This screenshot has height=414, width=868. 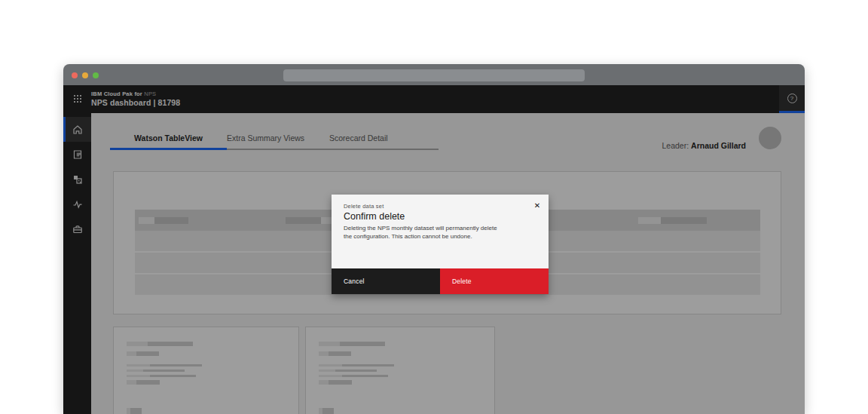 What do you see at coordinates (85, 75) in the screenshot?
I see `traffic-light-minimize-icon` at bounding box center [85, 75].